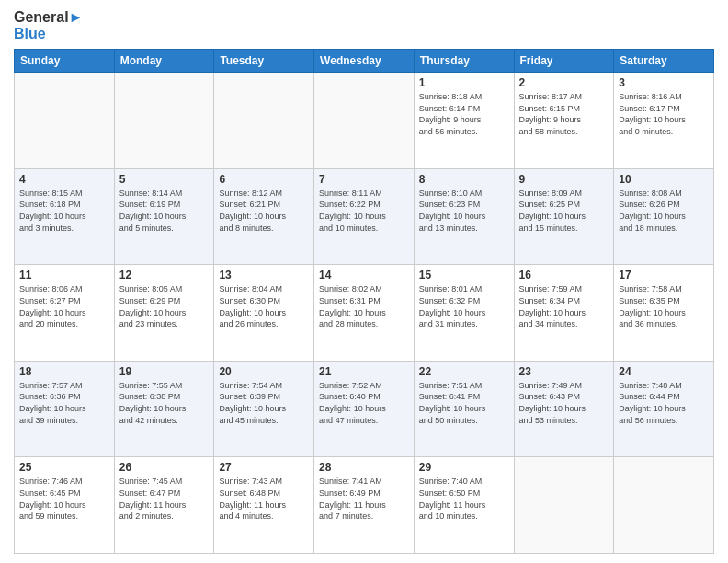  What do you see at coordinates (64, 372) in the screenshot?
I see `day-number: 18` at bounding box center [64, 372].